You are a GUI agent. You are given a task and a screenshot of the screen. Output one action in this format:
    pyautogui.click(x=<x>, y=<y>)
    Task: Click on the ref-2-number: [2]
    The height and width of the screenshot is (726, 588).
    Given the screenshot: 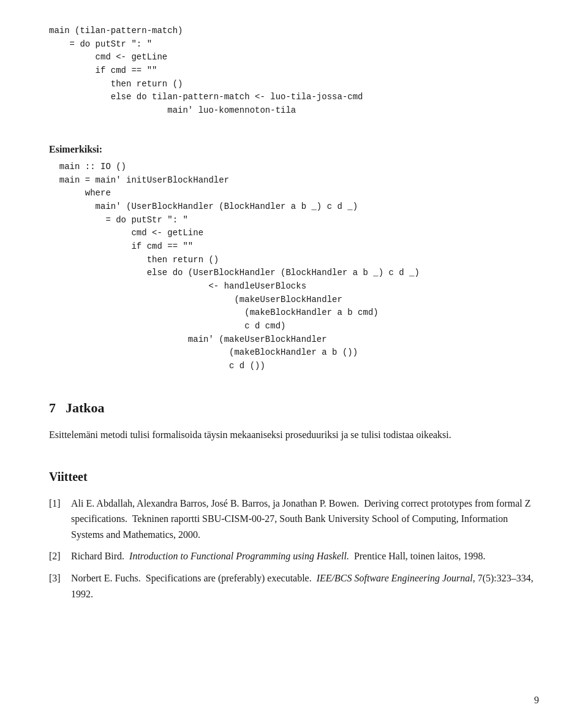 What is the action you would take?
    pyautogui.click(x=58, y=556)
    